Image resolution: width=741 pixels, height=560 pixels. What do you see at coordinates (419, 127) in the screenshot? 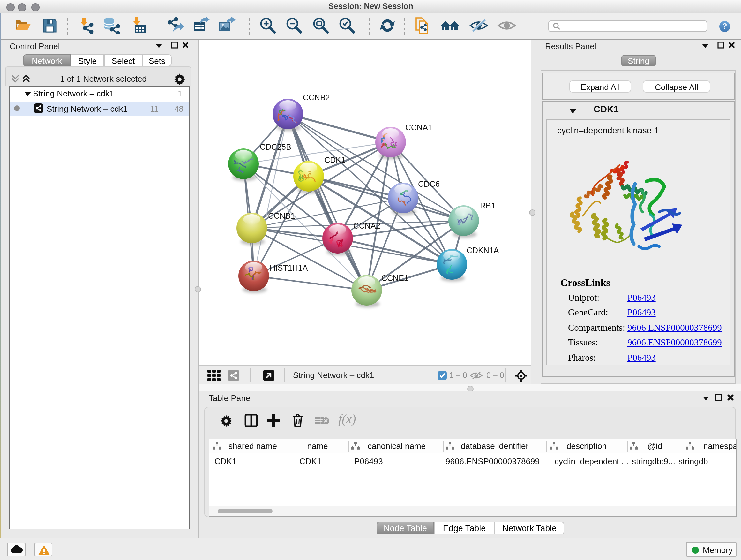
I see `svg-text: CCNA1` at bounding box center [419, 127].